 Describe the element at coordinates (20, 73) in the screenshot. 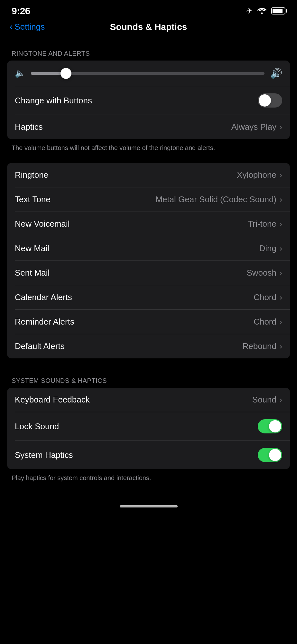

I see `volume-low-icon: 🔈` at that location.